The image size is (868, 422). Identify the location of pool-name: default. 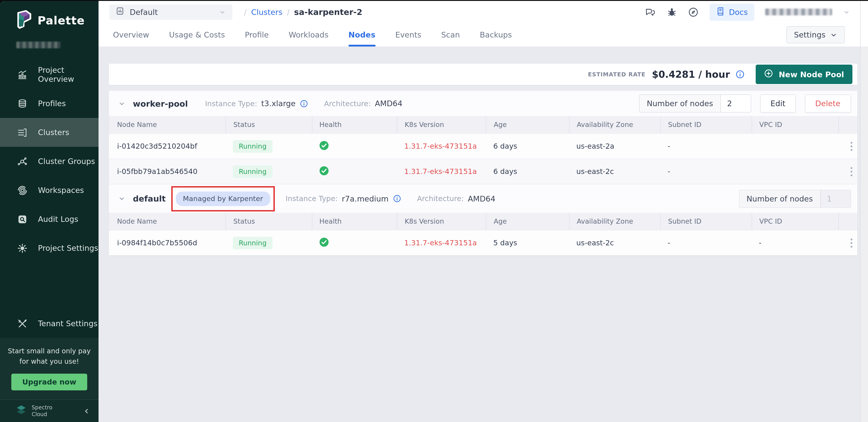
(149, 199).